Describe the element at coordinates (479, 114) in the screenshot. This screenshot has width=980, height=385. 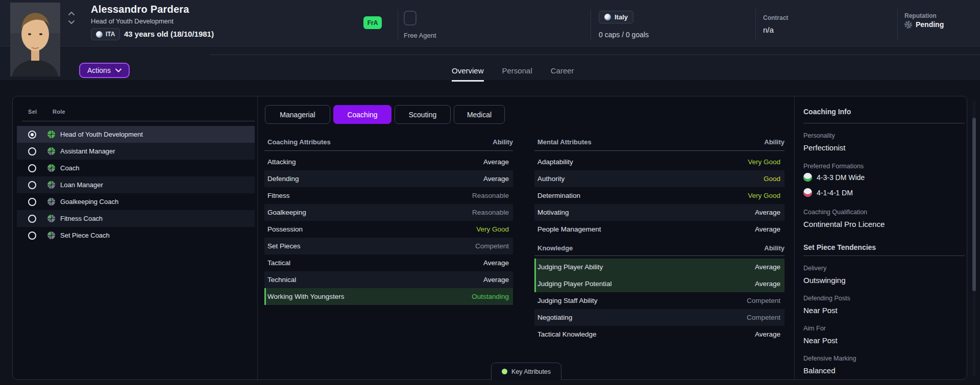
I see `subtab-medical: Medical` at that location.